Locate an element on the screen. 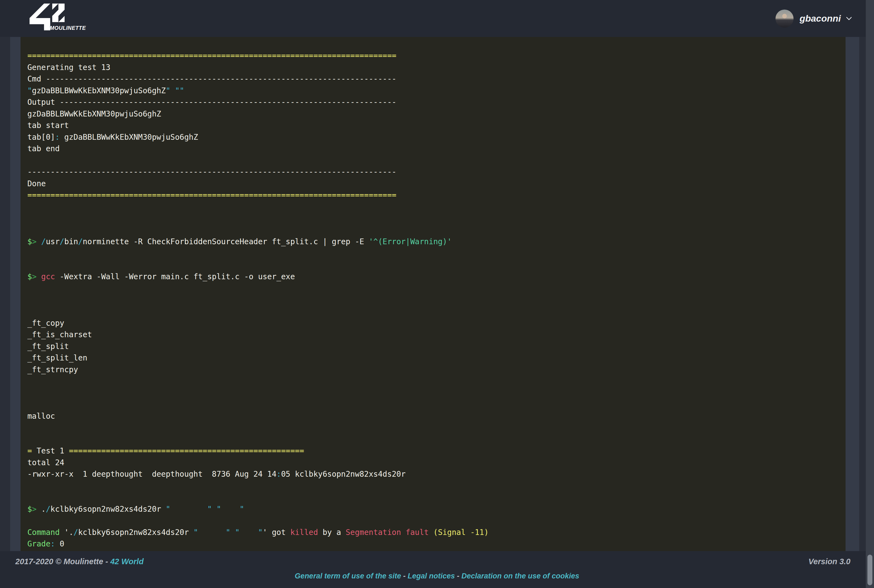  left-gutter is located at coordinates (15, 294).